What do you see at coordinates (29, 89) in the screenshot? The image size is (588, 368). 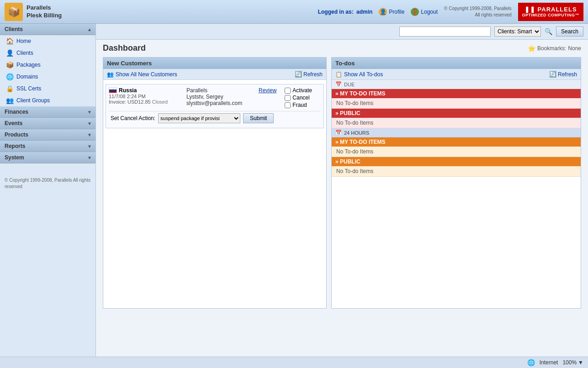 I see `sidebar-ssl-label: SSL Certs` at bounding box center [29, 89].